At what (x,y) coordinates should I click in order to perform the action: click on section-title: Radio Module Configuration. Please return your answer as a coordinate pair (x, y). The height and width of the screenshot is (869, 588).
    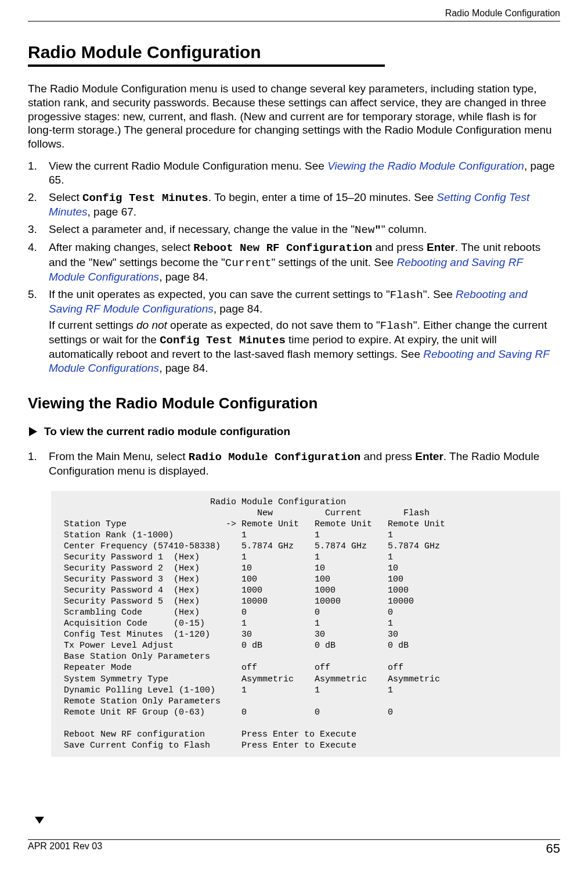
    Looking at the image, I should click on (294, 52).